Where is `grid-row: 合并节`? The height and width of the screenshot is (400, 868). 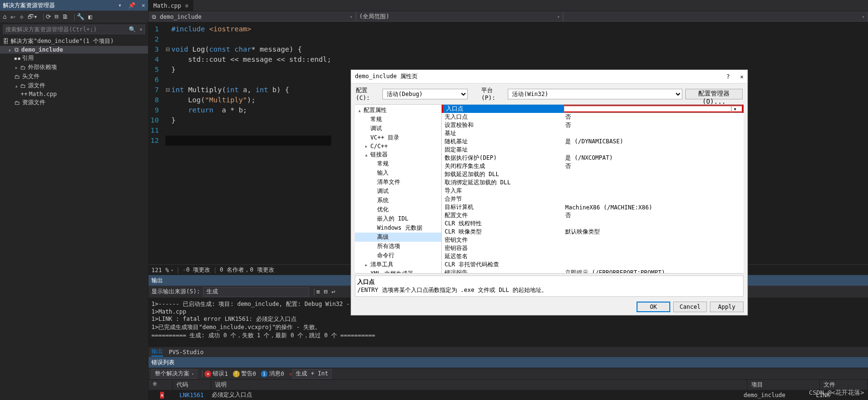
grid-row: 合并节 is located at coordinates (593, 199).